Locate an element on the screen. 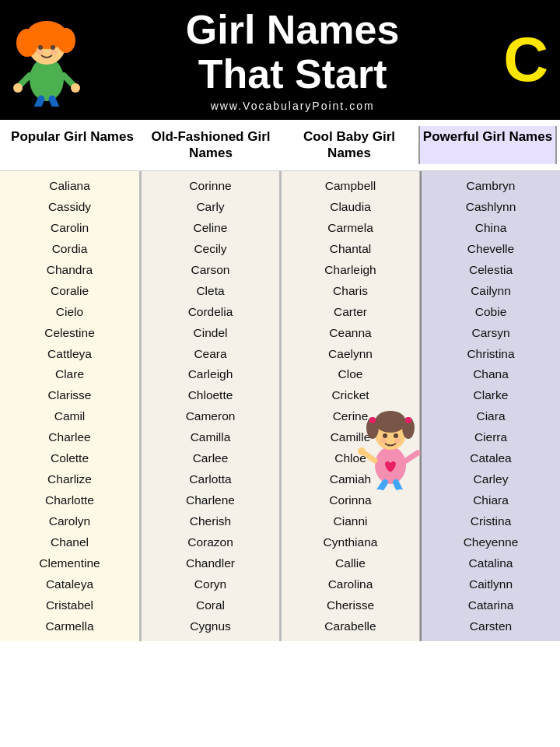 The image size is (560, 747). list-item: Camilla is located at coordinates (211, 437).